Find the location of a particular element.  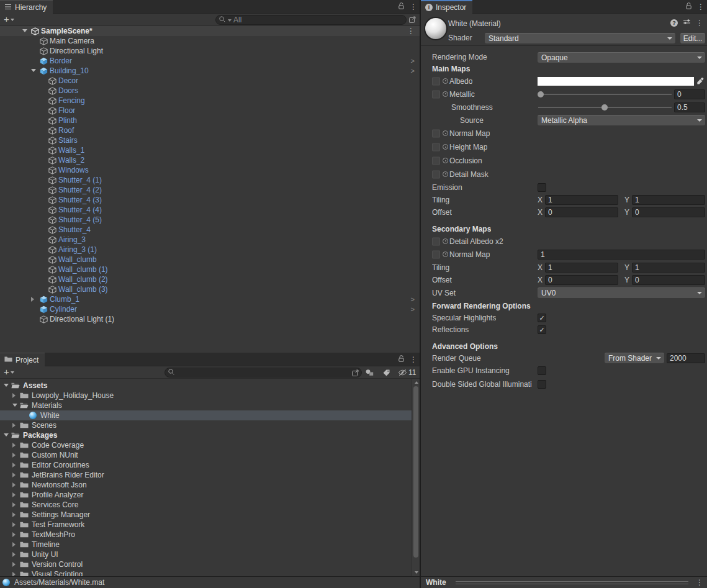

hierarchy-row: Windows is located at coordinates (210, 170).